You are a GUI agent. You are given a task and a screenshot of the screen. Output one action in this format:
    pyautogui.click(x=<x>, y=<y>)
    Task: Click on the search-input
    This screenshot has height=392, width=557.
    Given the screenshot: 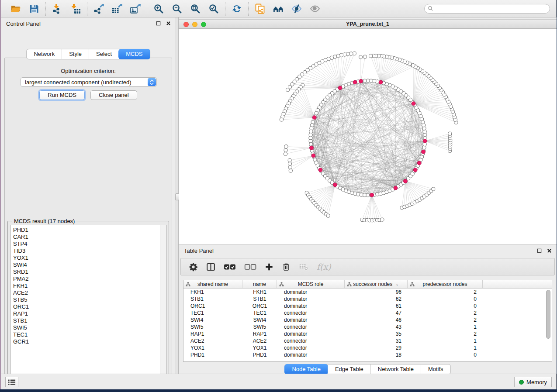 What is the action you would take?
    pyautogui.click(x=488, y=9)
    